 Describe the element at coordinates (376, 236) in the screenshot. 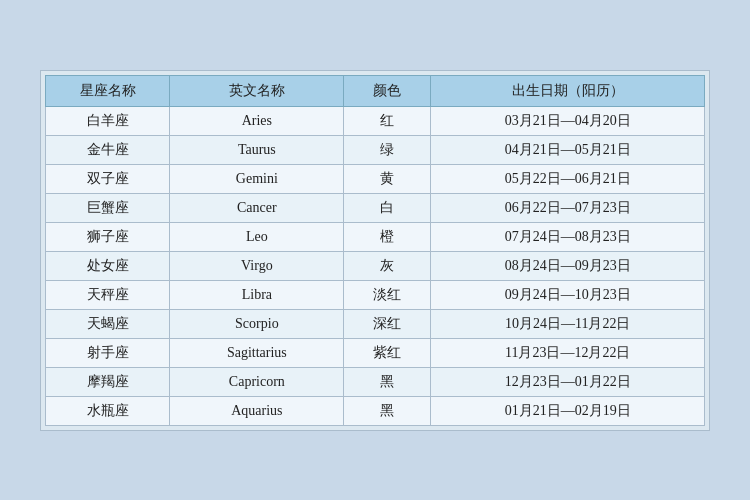

I see `table-row: 狮子座Leo橙07月24日—08月23日` at that location.